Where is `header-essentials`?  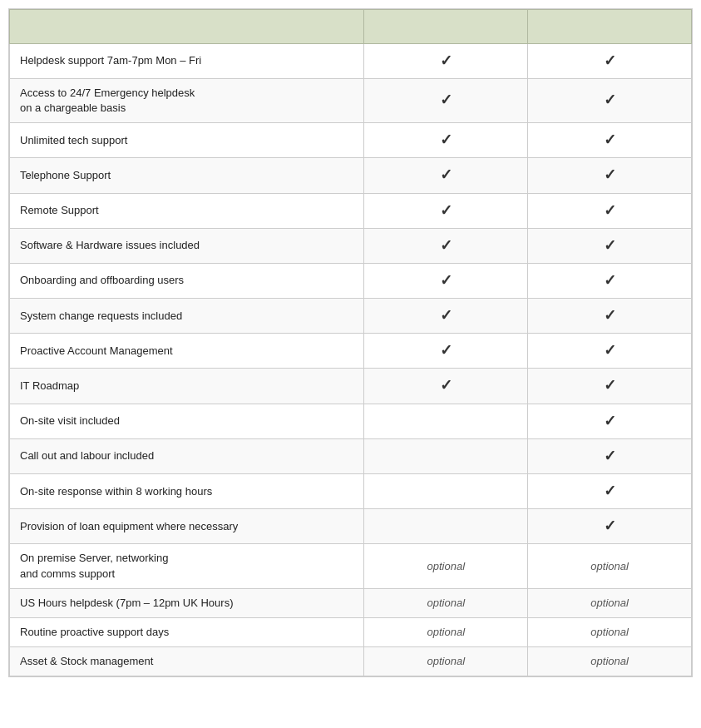
header-essentials is located at coordinates (446, 27).